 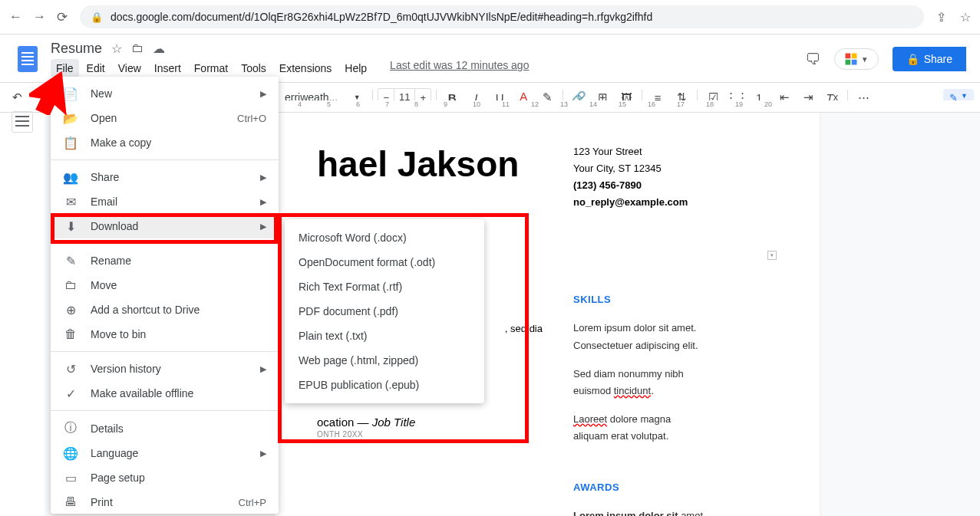 I want to click on chevron-down-icon: ▼, so click(x=865, y=60).